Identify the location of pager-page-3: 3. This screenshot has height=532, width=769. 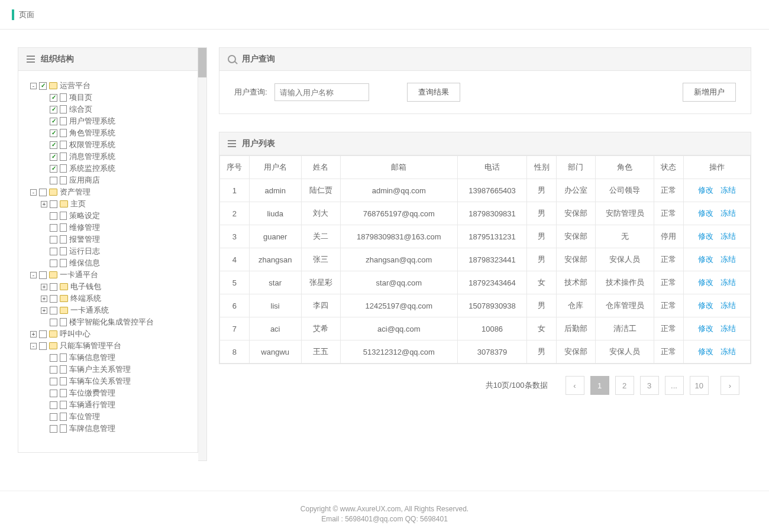
(650, 385).